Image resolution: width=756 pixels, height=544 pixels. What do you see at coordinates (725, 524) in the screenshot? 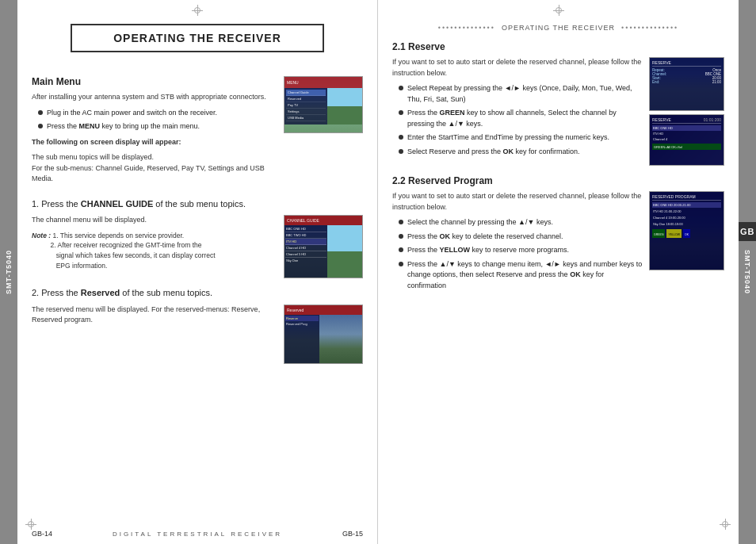
I see `crosshair-bottom-right` at bounding box center [725, 524].